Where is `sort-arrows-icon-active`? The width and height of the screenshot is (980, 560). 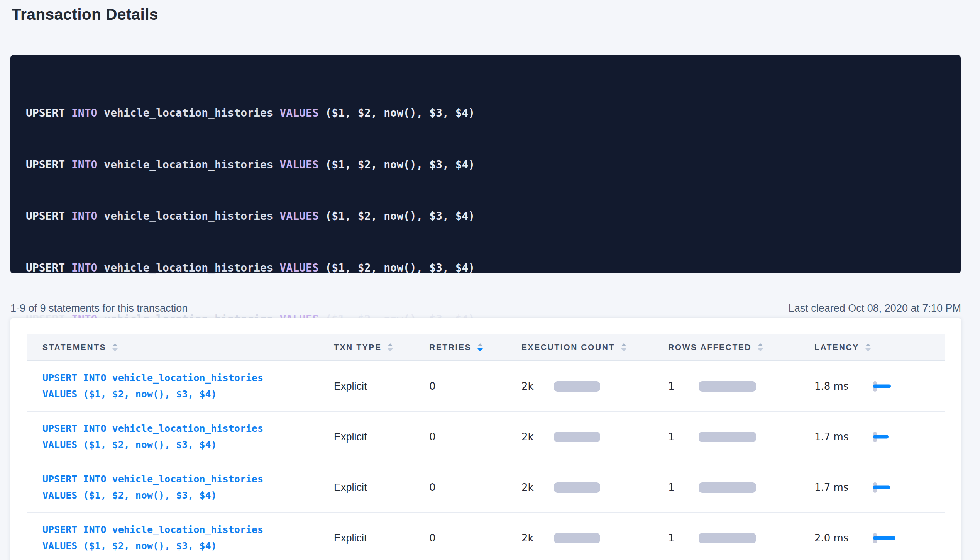
sort-arrows-icon-active is located at coordinates (480, 348).